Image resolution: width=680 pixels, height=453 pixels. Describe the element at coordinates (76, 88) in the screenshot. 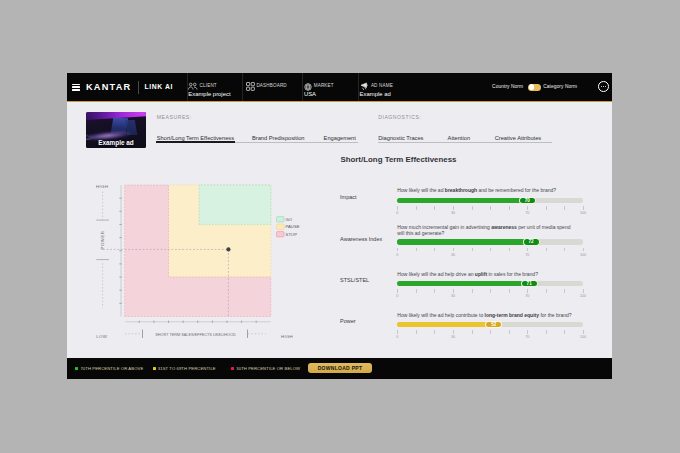

I see `menu-icon` at that location.